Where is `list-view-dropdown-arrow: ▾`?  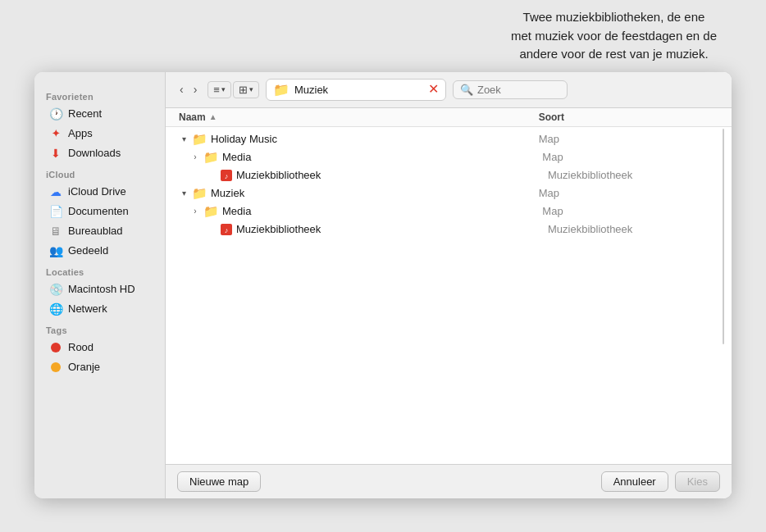 list-view-dropdown-arrow: ▾ is located at coordinates (223, 89).